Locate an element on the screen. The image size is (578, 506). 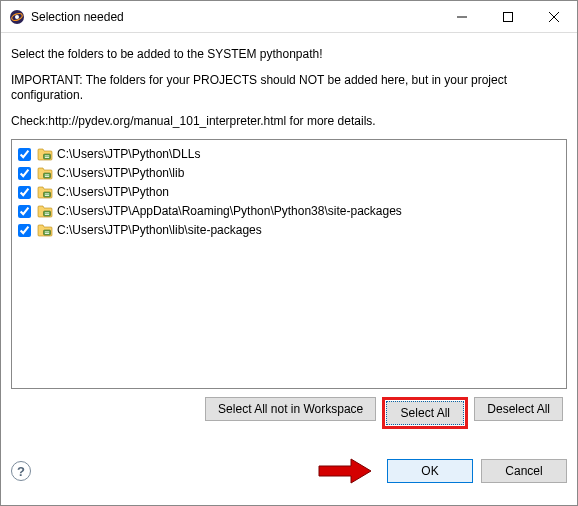
dialog-footer: ? OK Cancel is located at coordinates (289, 476).